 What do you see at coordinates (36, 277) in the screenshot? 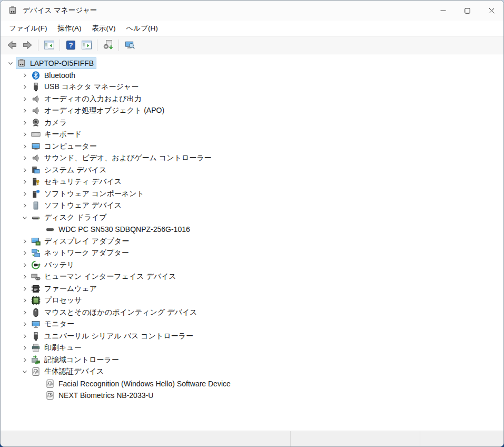
I see `hid-icon` at bounding box center [36, 277].